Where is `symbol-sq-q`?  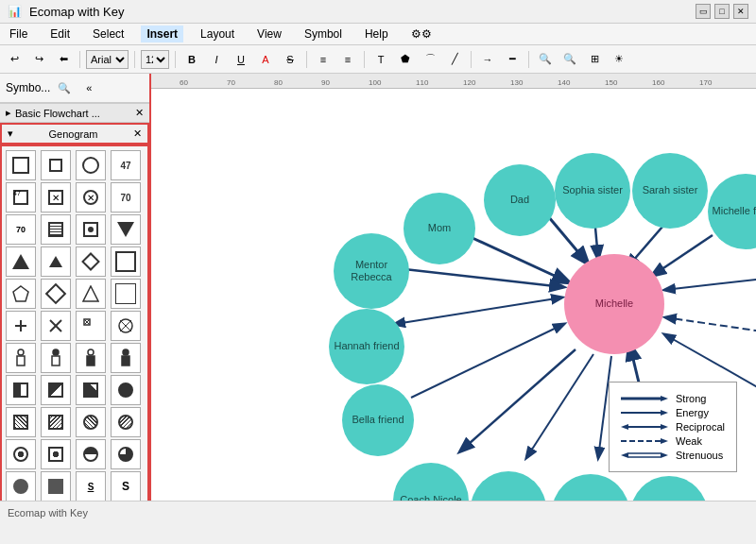
symbol-sq-q is located at coordinates (56, 390).